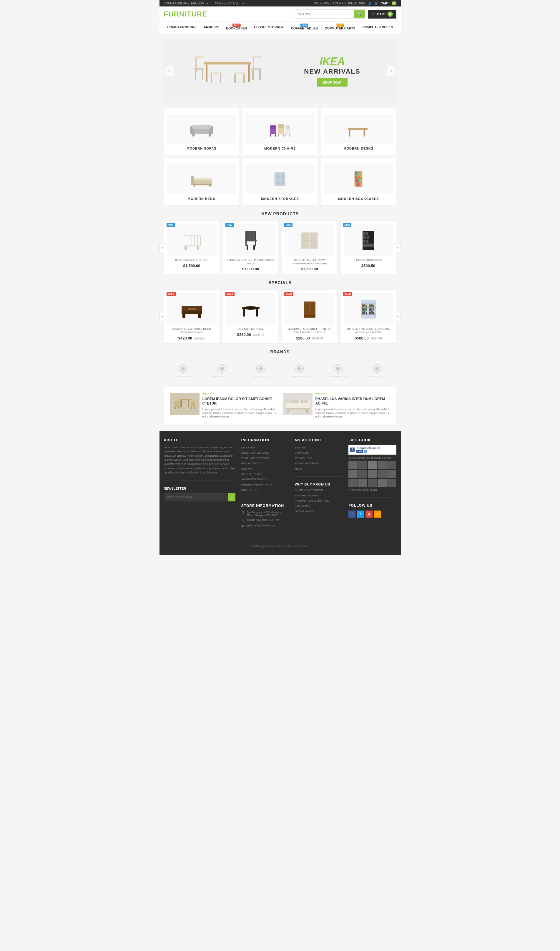  Describe the element at coordinates (318, 468) in the screenshot. I see `footer-account-link-4: HELP` at that location.